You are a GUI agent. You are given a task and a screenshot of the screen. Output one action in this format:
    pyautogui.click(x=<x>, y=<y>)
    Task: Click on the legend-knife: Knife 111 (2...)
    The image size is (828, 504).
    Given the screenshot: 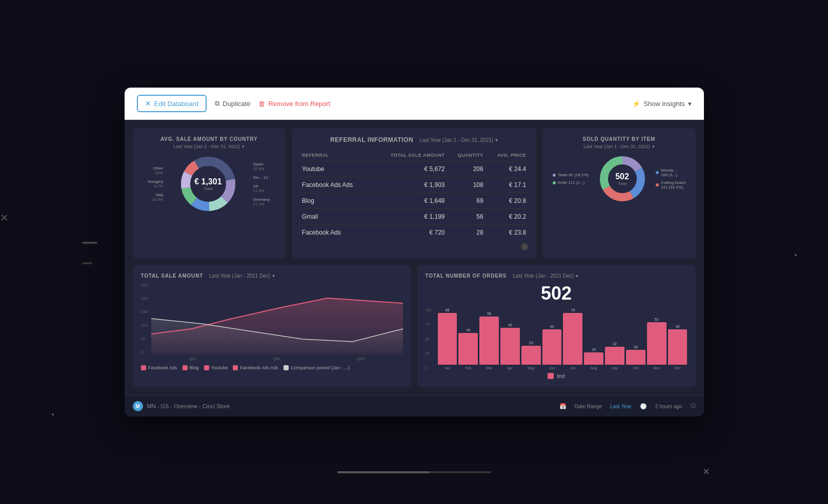 What is the action you would take?
    pyautogui.click(x=571, y=182)
    